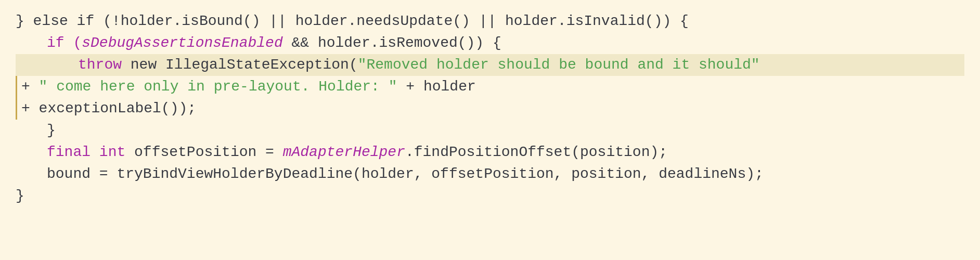 This screenshot has width=980, height=260. I want to click on code-token: (, so click(354, 65).